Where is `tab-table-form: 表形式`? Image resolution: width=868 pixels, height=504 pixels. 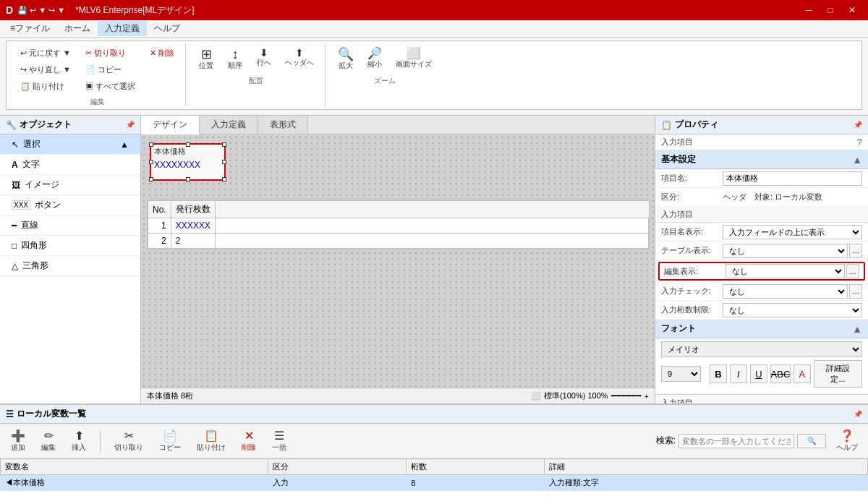
tab-table-form: 表形式 is located at coordinates (284, 124).